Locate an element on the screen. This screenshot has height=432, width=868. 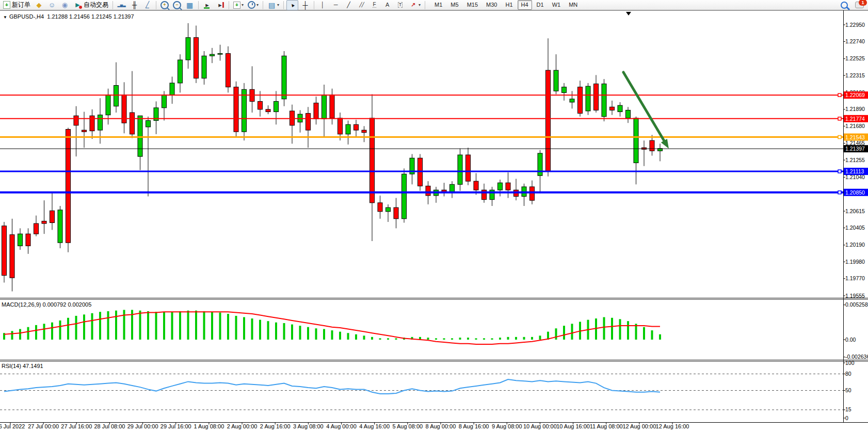
tile-windows-icon is located at coordinates (190, 5).